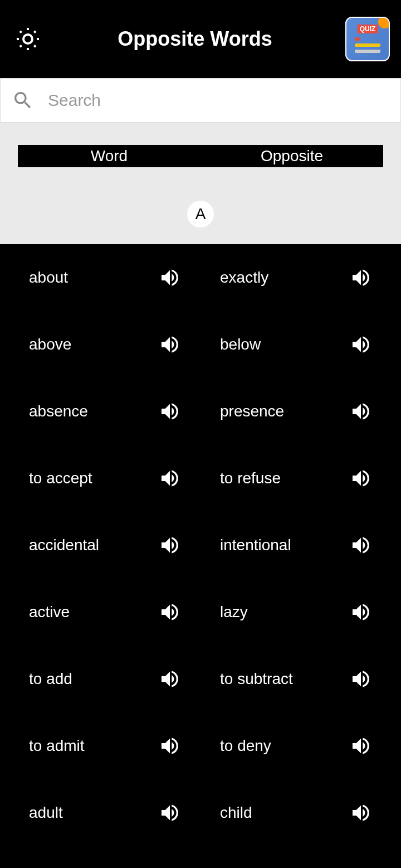  I want to click on section-letter-badge: A, so click(200, 214).